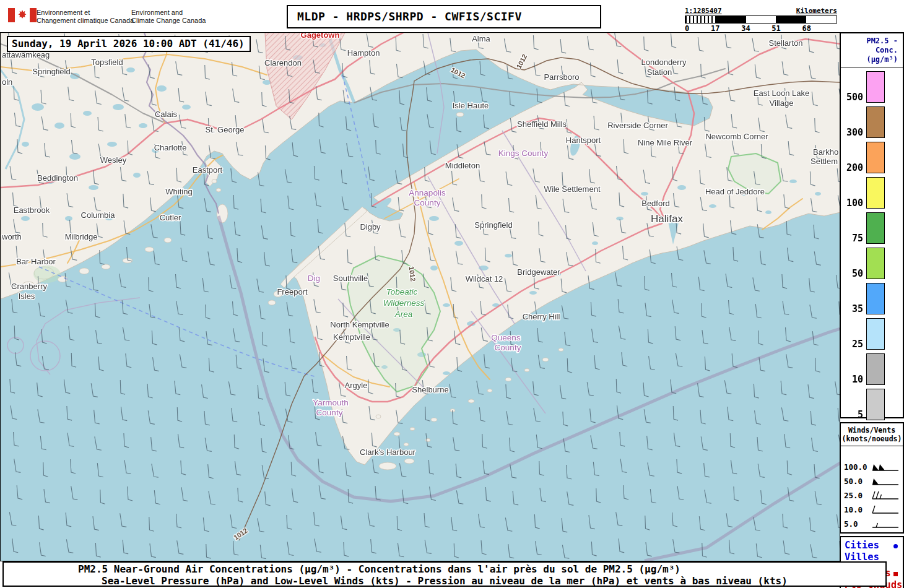  What do you see at coordinates (11, 236) in the screenshot?
I see `map-place-label: worth` at bounding box center [11, 236].